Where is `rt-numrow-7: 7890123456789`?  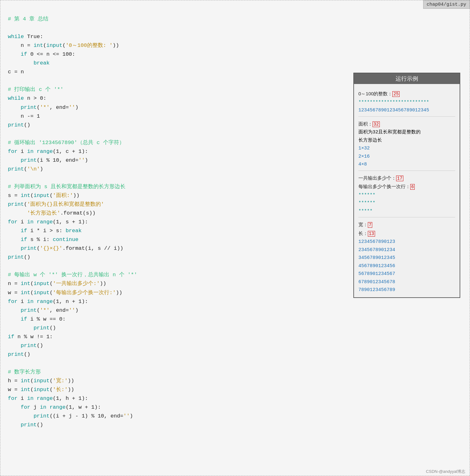
rt-numrow-7: 7890123456789 is located at coordinates (377, 290).